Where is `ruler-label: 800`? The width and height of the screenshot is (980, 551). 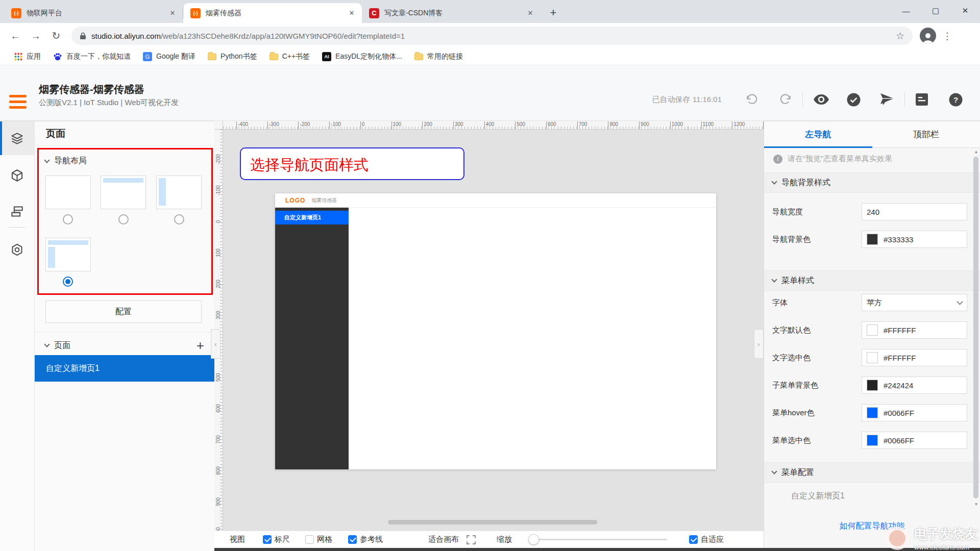 ruler-label: 800 is located at coordinates (613, 124).